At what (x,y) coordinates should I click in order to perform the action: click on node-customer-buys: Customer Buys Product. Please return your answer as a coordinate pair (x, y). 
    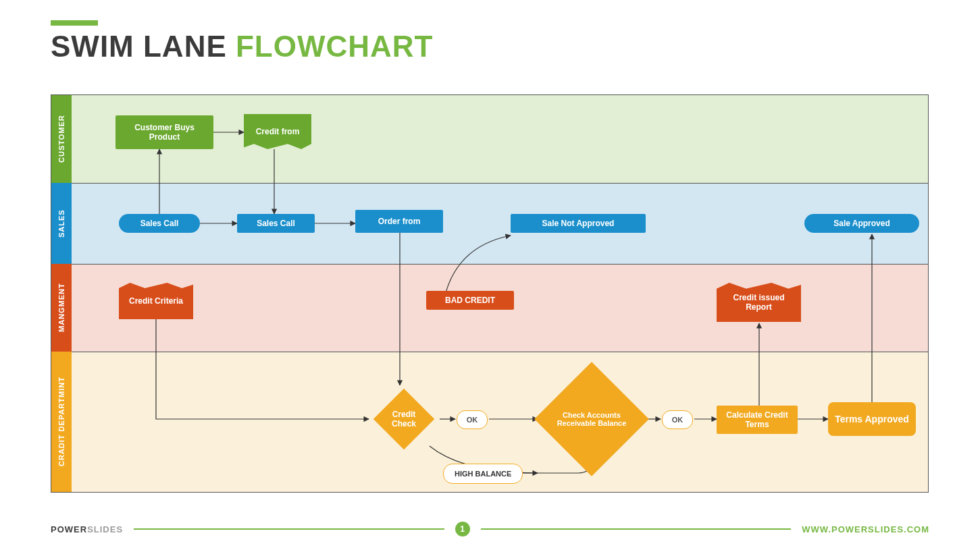
    Looking at the image, I should click on (165, 132).